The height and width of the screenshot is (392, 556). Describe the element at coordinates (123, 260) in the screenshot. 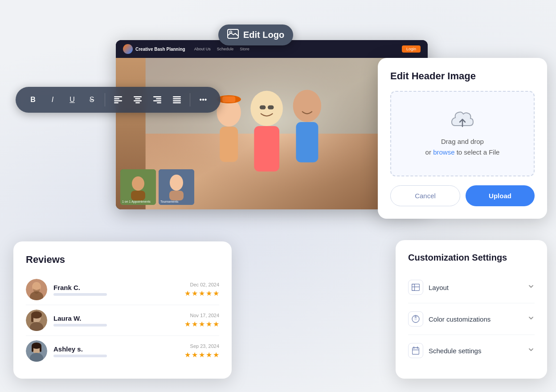

I see `reviews-title: Reviews` at that location.